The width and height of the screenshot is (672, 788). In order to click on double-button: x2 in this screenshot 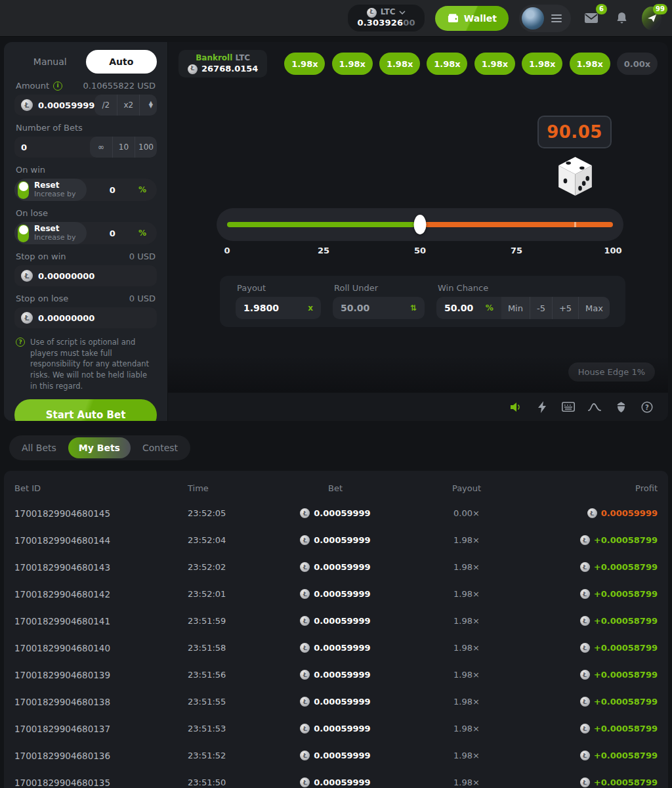, I will do `click(128, 105)`.